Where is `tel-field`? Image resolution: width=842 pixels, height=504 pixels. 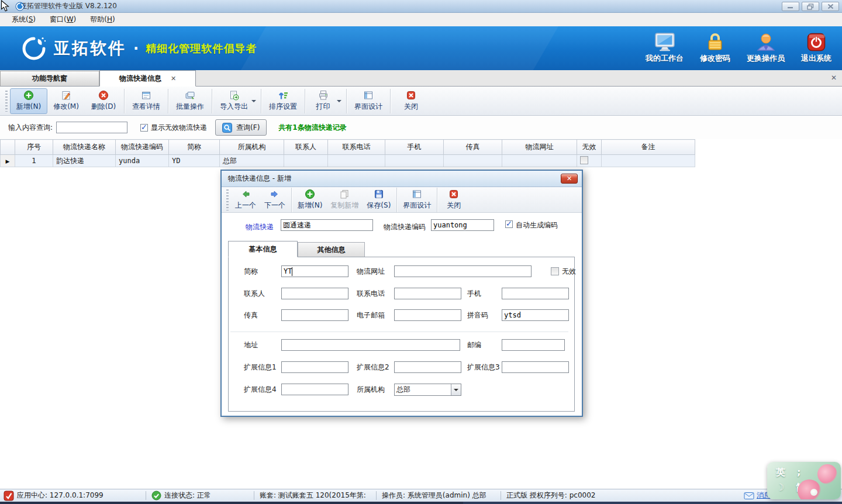 tel-field is located at coordinates (428, 294).